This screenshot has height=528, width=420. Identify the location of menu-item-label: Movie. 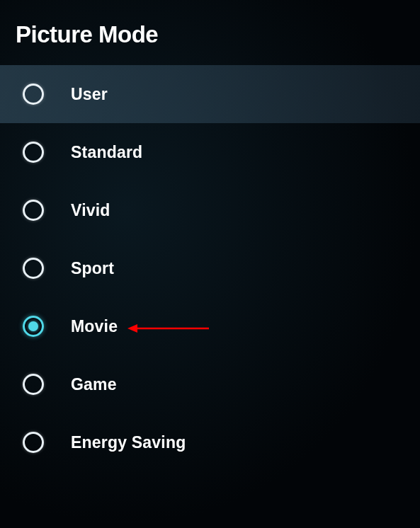
(94, 327).